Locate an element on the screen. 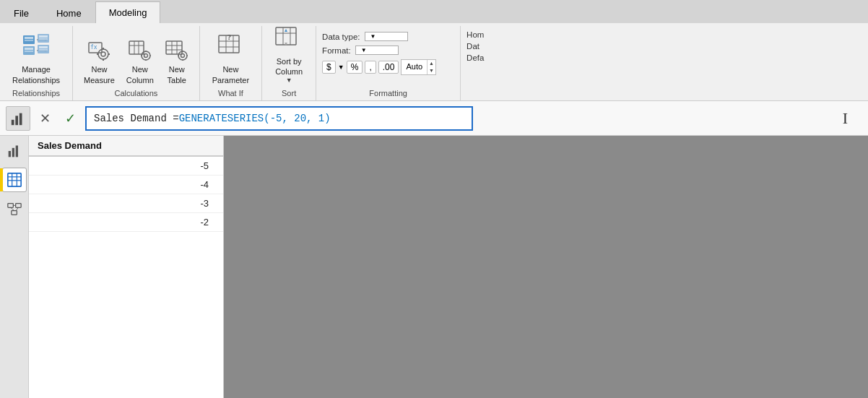 This screenshot has width=868, height=398. tab-bar: File Home Modeling is located at coordinates (434, 12).